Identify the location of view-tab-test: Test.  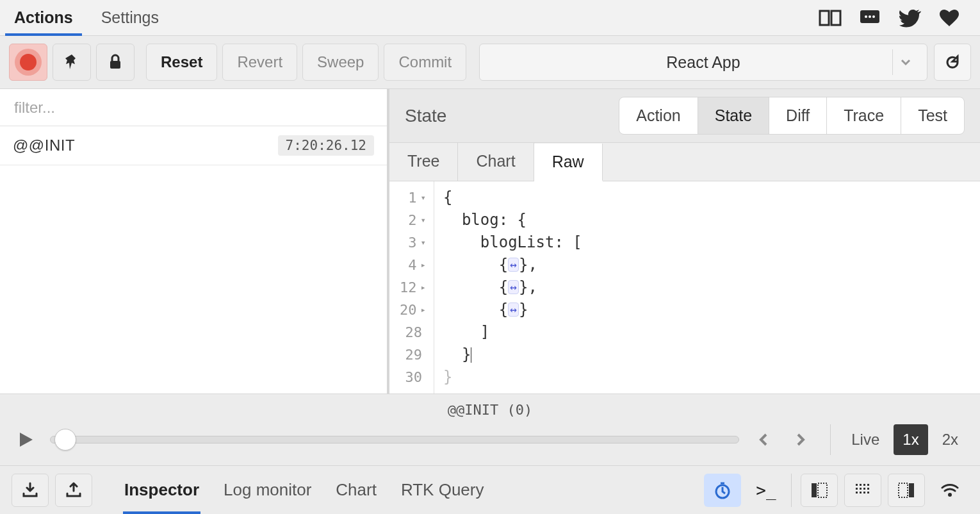
(933, 115).